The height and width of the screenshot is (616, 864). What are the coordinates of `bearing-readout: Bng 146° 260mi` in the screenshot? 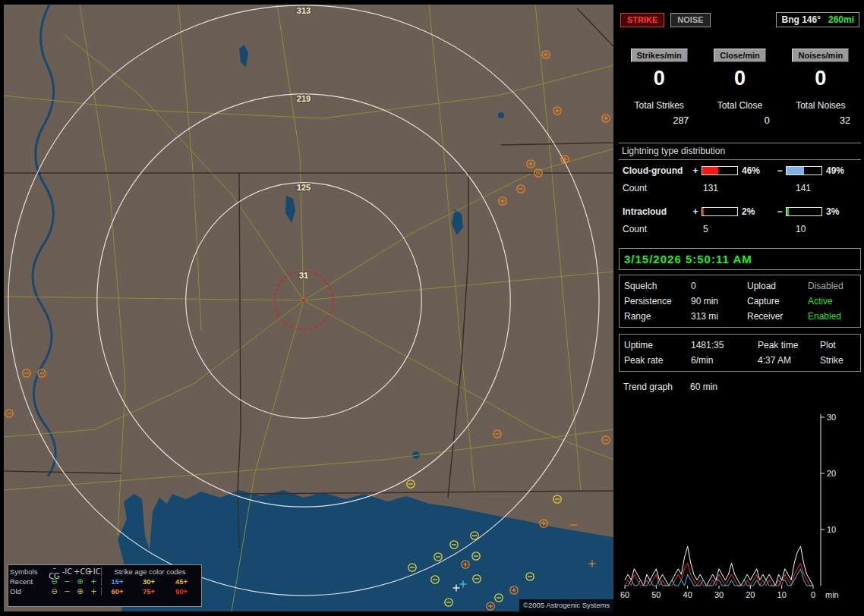 It's located at (818, 20).